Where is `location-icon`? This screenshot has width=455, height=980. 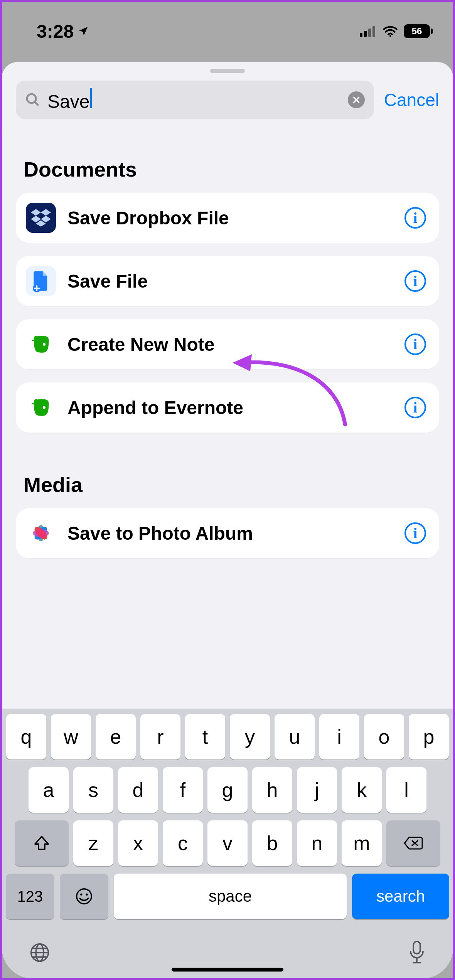
location-icon is located at coordinates (83, 31).